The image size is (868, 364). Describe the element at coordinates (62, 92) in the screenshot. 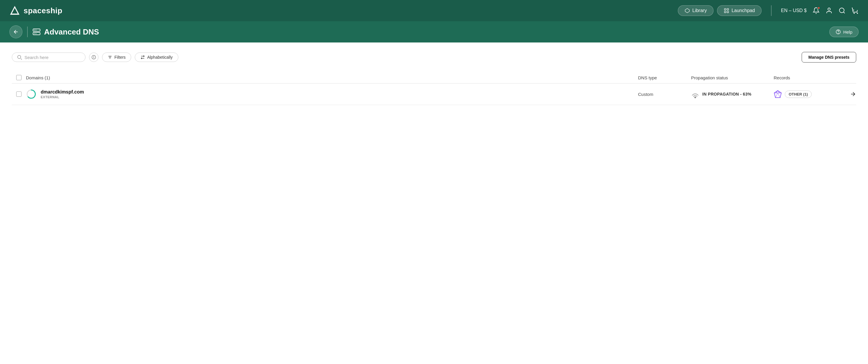

I see `domain-name: dmarcdkimspf.com` at that location.